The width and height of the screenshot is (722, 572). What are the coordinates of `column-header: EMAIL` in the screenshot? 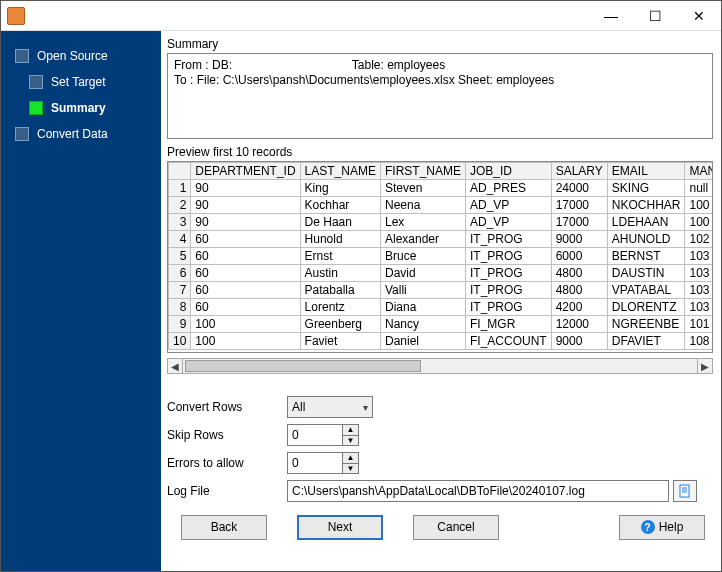 It's located at (646, 172).